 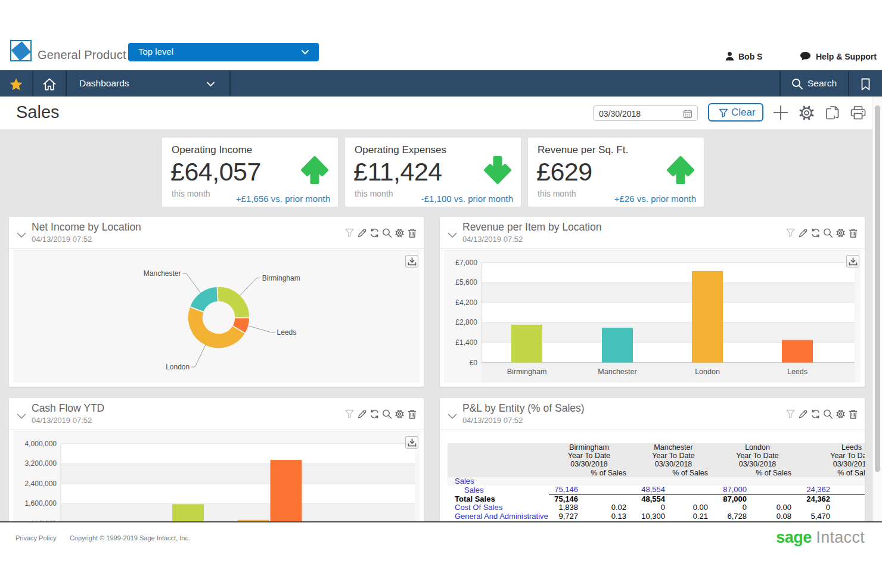 I want to click on date-input: 03/30/2018, so click(x=645, y=113).